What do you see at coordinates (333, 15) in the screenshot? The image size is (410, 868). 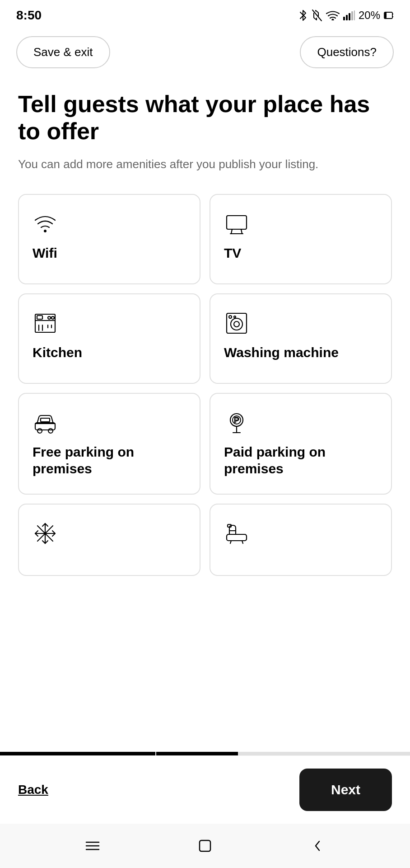 I see `signal-wifi-icon` at bounding box center [333, 15].